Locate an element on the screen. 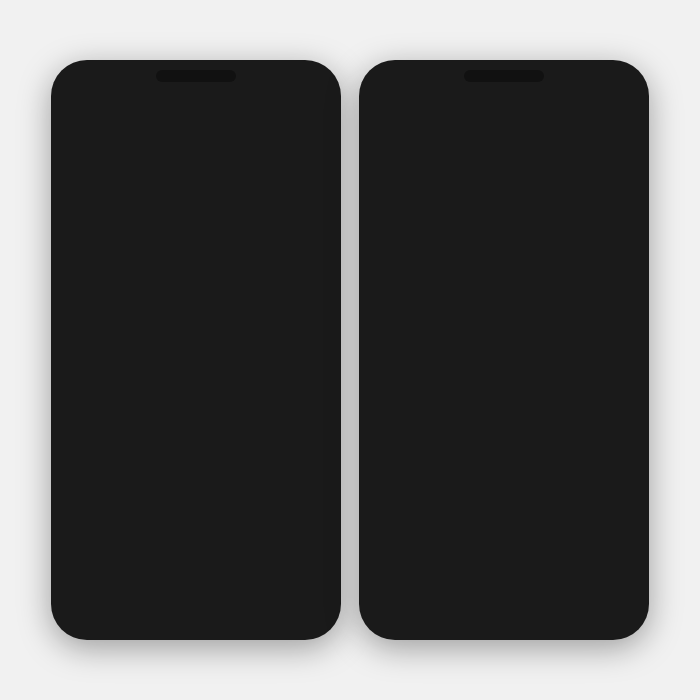 This screenshot has width=700, height=700. site-info-right-bottom: www.theabstractlyfe › blog... ⋮ is located at coordinates (475, 391).